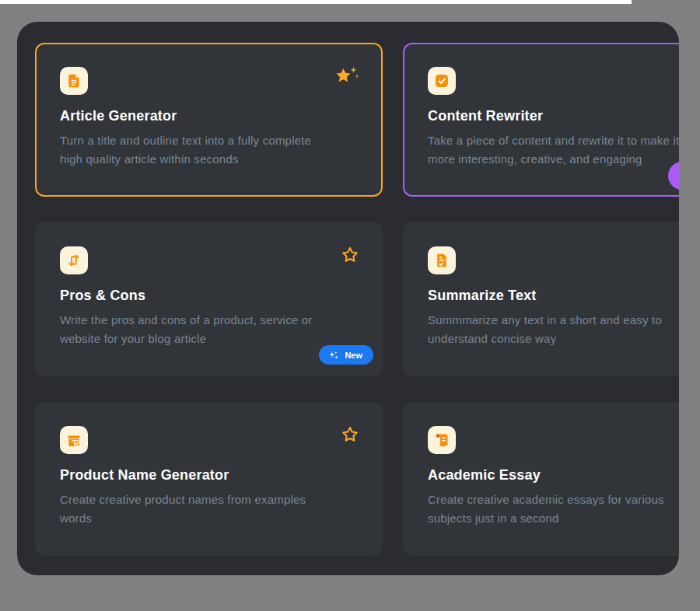  I want to click on swap-arrows-icon, so click(74, 260).